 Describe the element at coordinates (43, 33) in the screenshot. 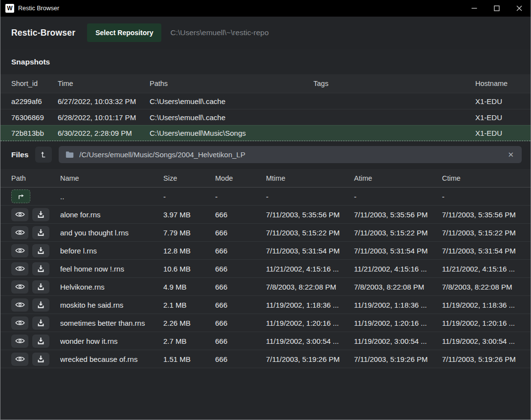

I see `app-title: Restic-Browser` at that location.